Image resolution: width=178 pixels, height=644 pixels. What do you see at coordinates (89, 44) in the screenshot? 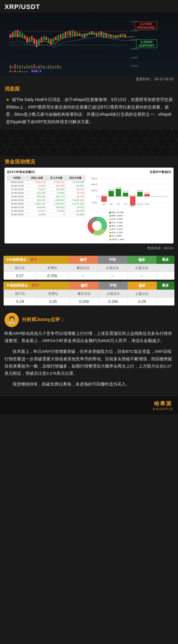
I see `chart-bg: 0.27500 0.27000 0.26500 0.26000 0.25500 …` at bounding box center [89, 44].